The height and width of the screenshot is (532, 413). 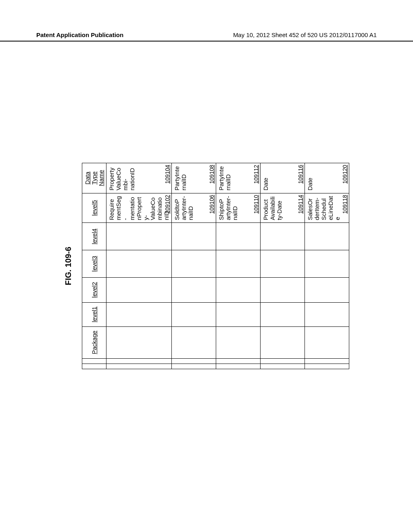 What do you see at coordinates (167, 174) in the screenshot?
I see `cell-ref: 109104` at bounding box center [167, 174].